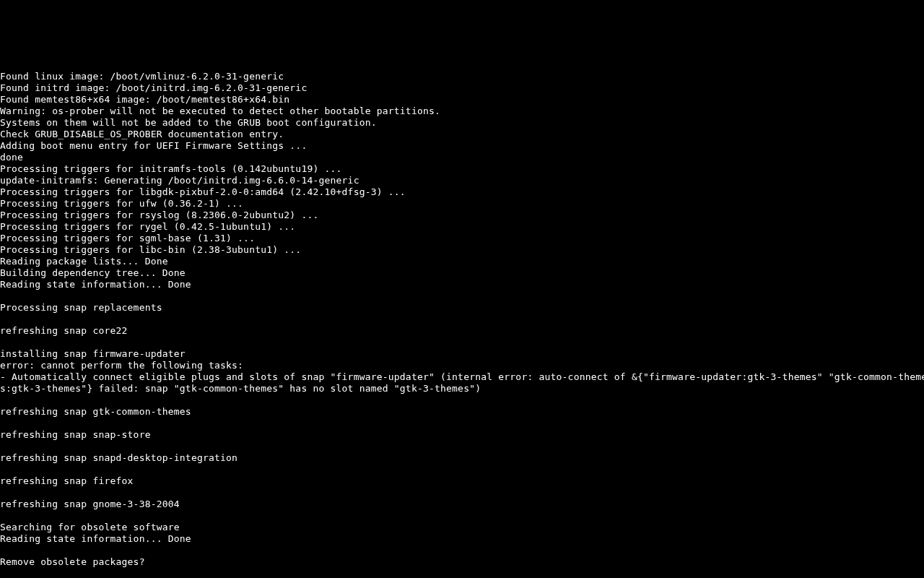 This screenshot has width=924, height=578. What do you see at coordinates (462, 227) in the screenshot?
I see `terminal-line: Processing triggers for rygel (0.42.5-1u…` at bounding box center [462, 227].